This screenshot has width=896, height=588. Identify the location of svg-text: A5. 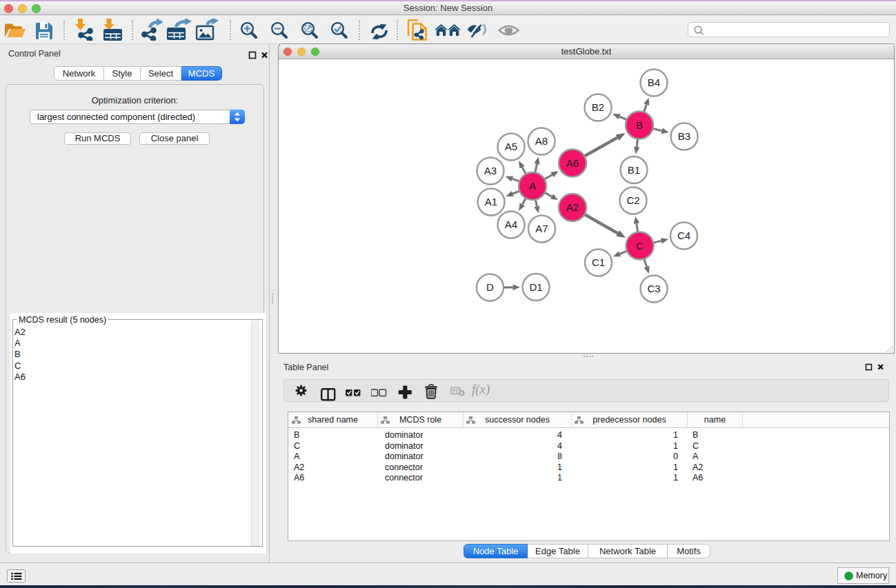
(511, 146).